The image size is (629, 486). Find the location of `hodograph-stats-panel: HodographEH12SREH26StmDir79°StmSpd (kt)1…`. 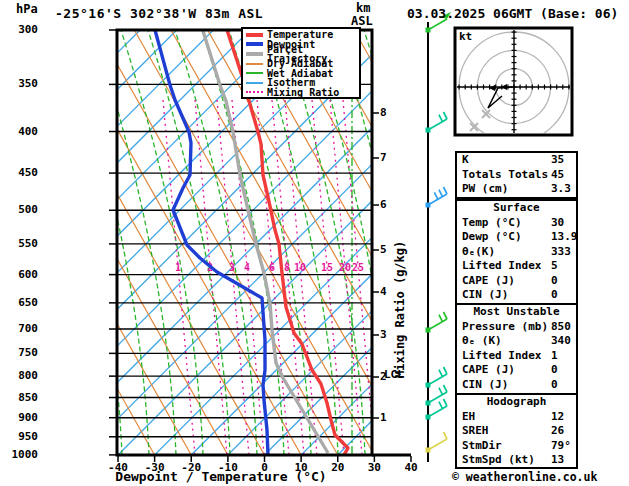

hodograph-stats-panel: HodographEH12SREH26StmDir79°StmSpd (kt)1… is located at coordinates (516, 431).